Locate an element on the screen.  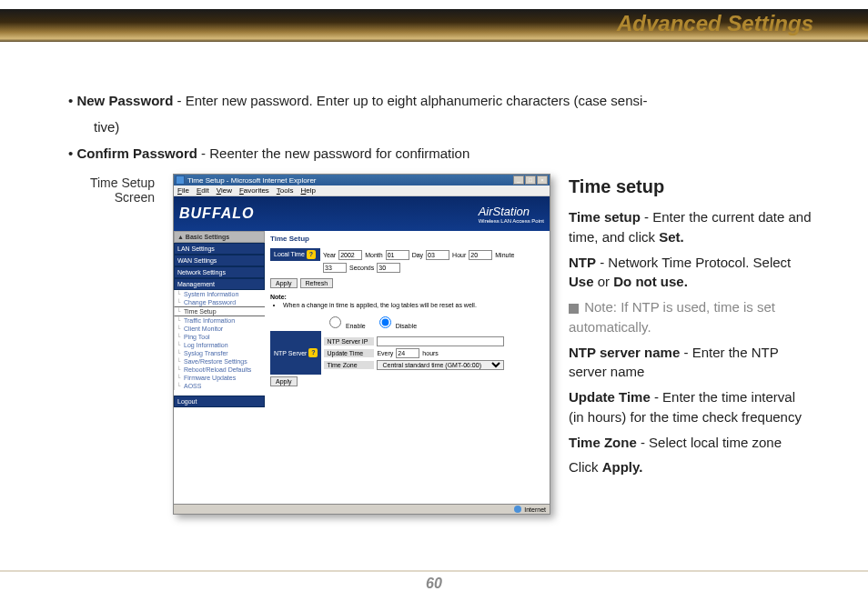
product-name-main: AirStation is located at coordinates (504, 211).